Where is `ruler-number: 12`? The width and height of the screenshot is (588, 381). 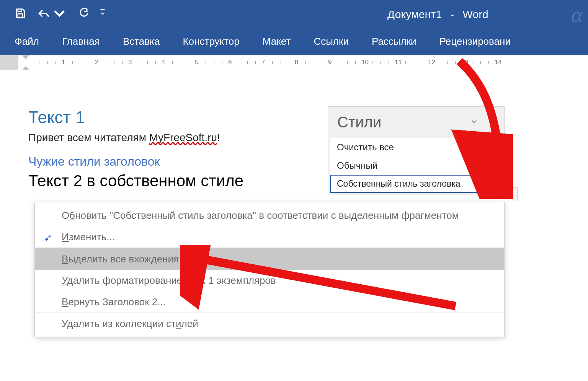 ruler-number: 12 is located at coordinates (432, 62).